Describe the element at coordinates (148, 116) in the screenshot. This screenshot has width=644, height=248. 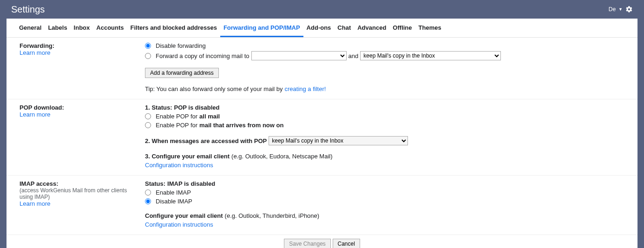
I see `radio-enable-pop-all` at that location.